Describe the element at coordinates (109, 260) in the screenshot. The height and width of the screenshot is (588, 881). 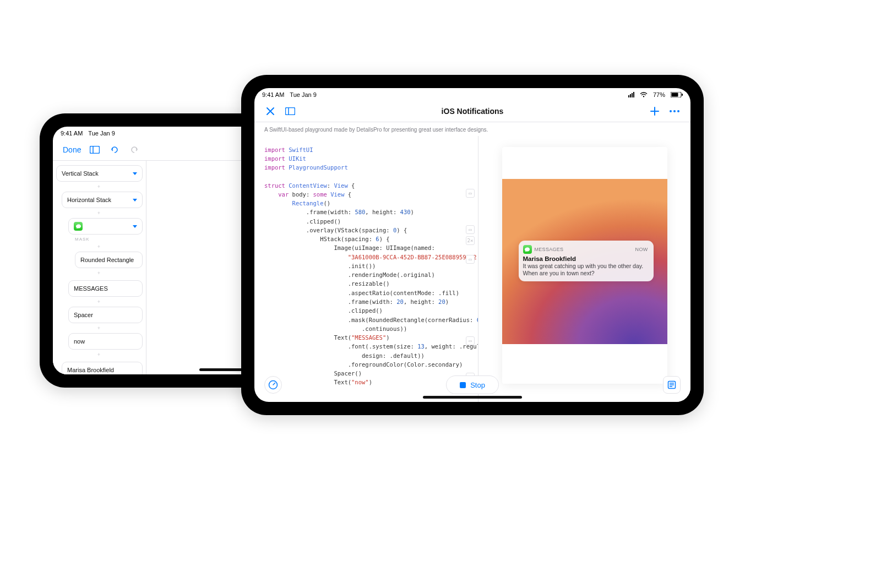
I see `tree-rounded-rect: Rounded Rectangle` at that location.